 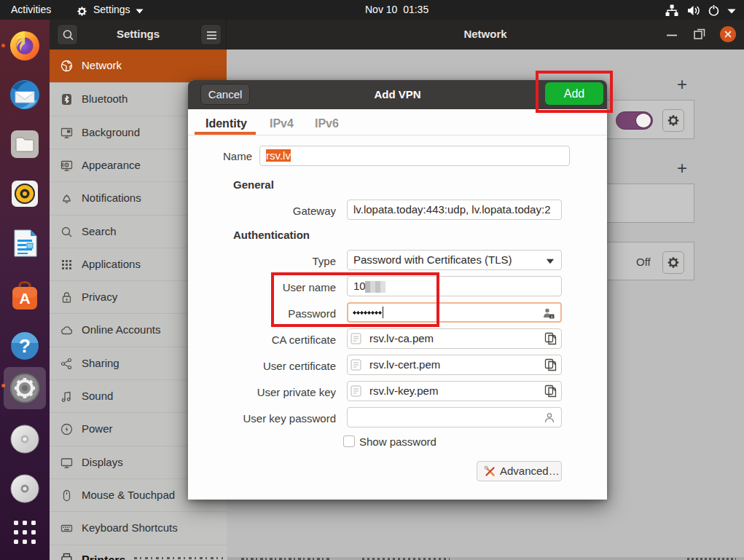 I want to click on svg-text: A, so click(x=25, y=299).